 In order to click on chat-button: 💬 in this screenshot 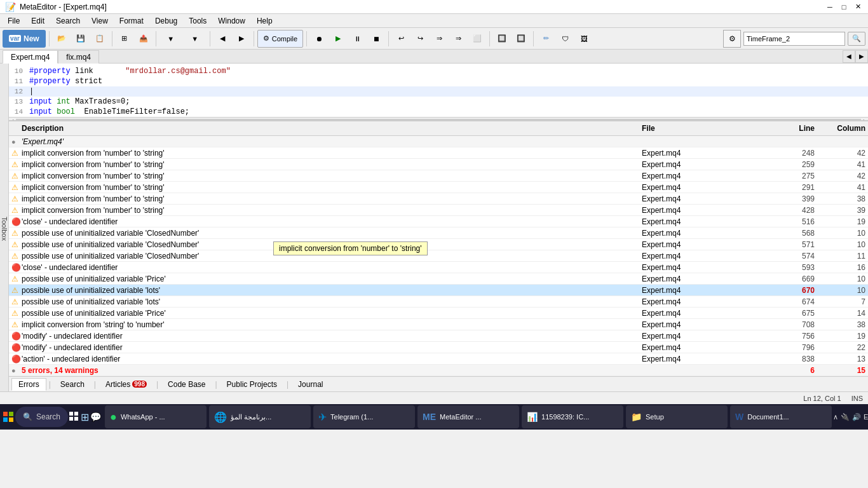, I will do `click(95, 417)`.